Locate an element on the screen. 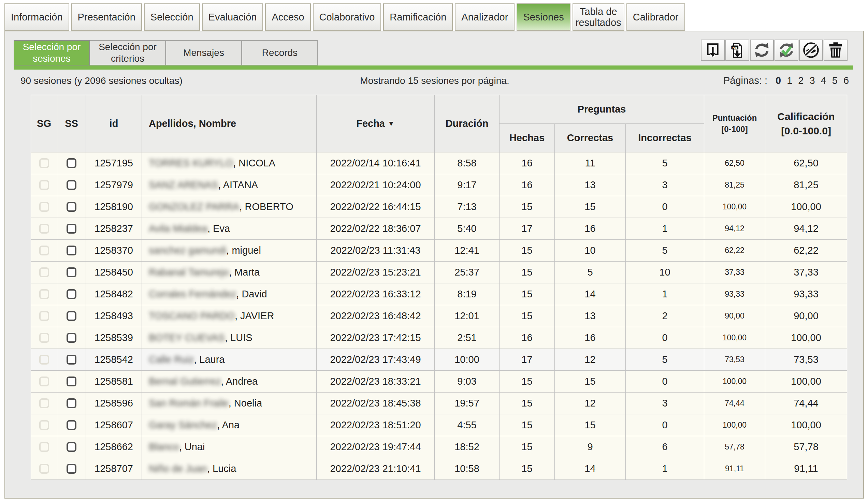  col-header-name: Apellidos, Nombre is located at coordinates (229, 124).